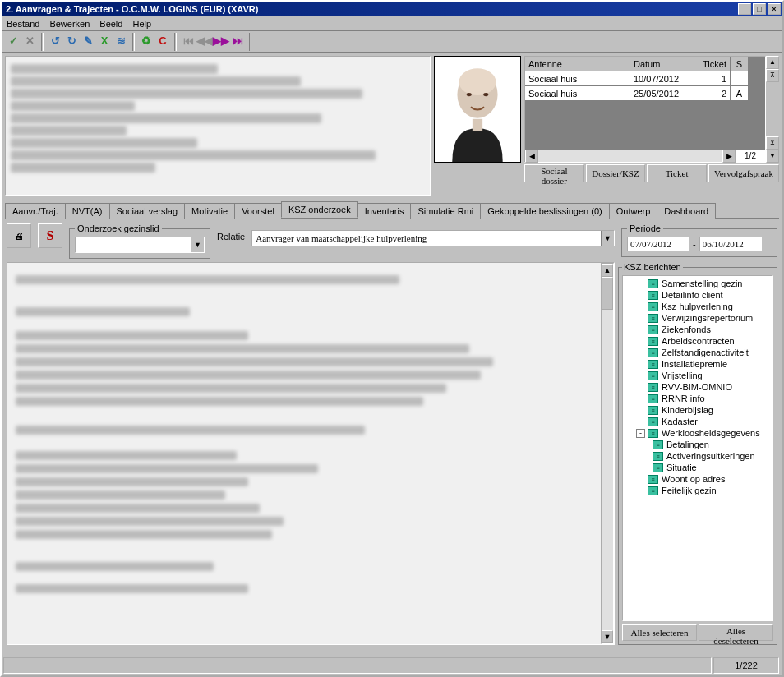 Image resolution: width=784 pixels, height=677 pixels. I want to click on alles-selecteren-button: Alles selecteren, so click(659, 633).